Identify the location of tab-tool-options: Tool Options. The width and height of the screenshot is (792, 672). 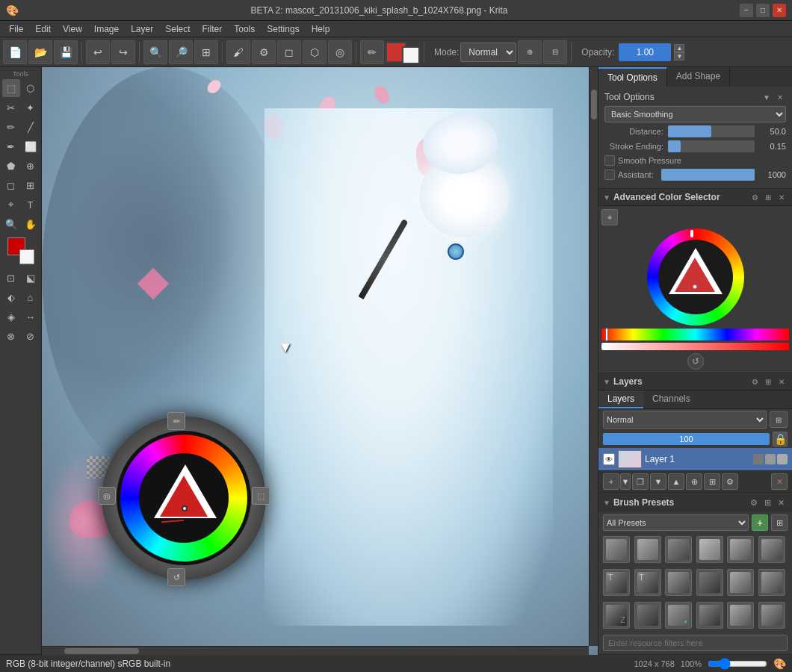
(633, 77).